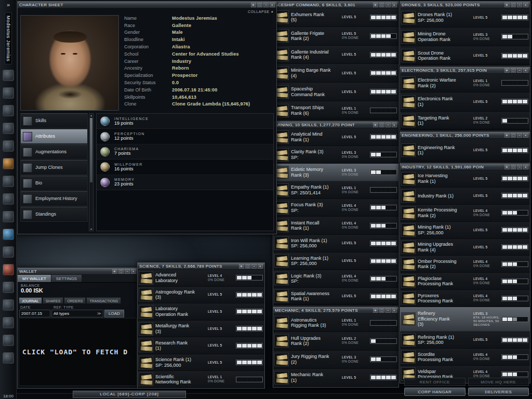 Image resolution: width=532 pixels, height=399 pixels. I want to click on skill-row-scout-drone: Scout DroneOperation RankLEVEL 5, so click(465, 56).